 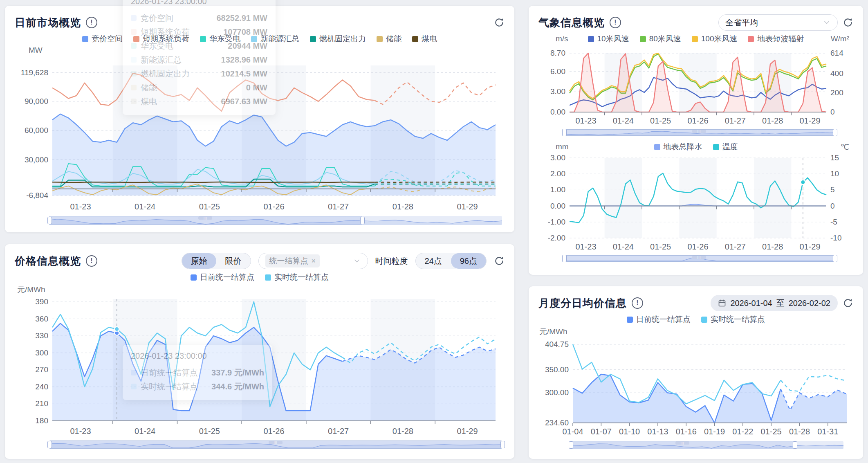 I want to click on panel-title: 月度分日均价信息, so click(x=583, y=303).